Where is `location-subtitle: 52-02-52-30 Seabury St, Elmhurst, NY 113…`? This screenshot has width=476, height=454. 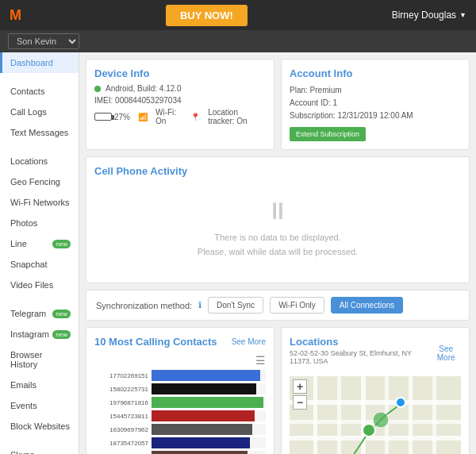 location-subtitle: 52-02-52-30 Seabury St, Elmhurst, NY 113… is located at coordinates (360, 357).